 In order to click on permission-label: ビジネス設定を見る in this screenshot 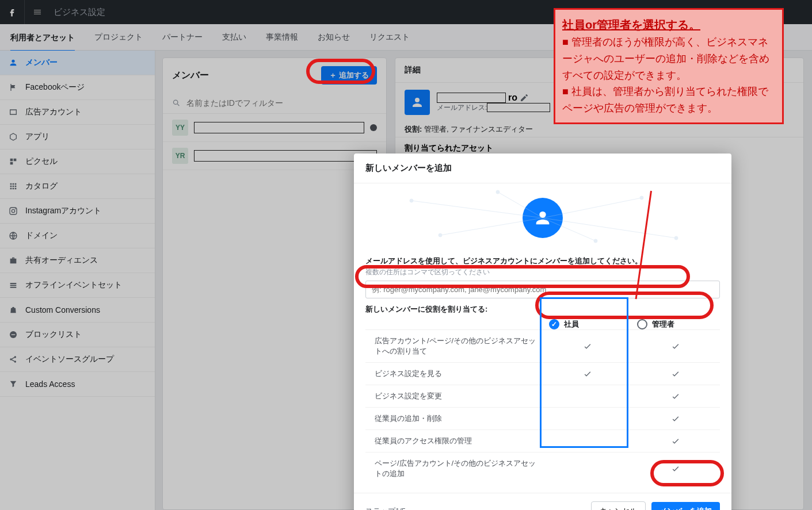, I will do `click(455, 374)`.